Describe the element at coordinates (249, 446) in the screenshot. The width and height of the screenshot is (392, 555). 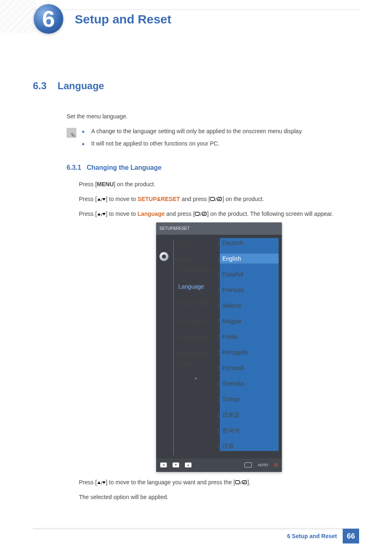
I see `osd-language-item: 汉语` at that location.